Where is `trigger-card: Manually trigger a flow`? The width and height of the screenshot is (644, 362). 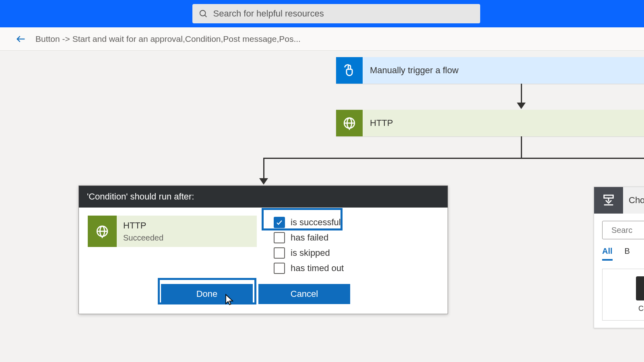 trigger-card: Manually trigger a flow is located at coordinates (490, 70).